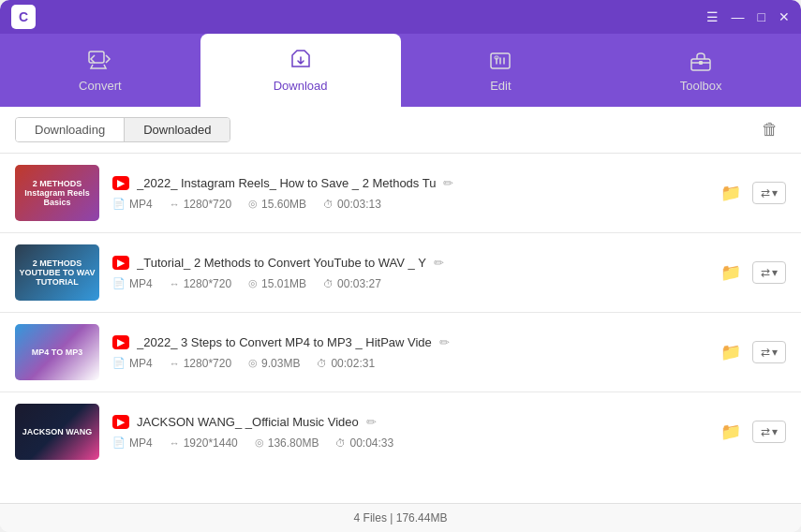  I want to click on meta-duration-2: ⏱ 00:03:27, so click(352, 284).